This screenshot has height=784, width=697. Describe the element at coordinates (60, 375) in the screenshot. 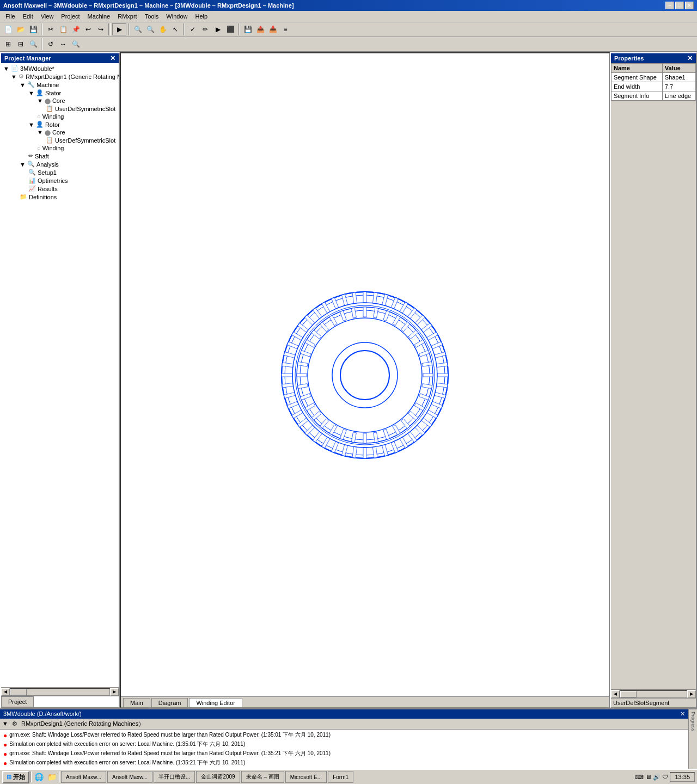

I see `project-tree: ▼ 📄 3MWdouble* ▼ ⚙ RMxprtDesign1 (Generi…` at that location.